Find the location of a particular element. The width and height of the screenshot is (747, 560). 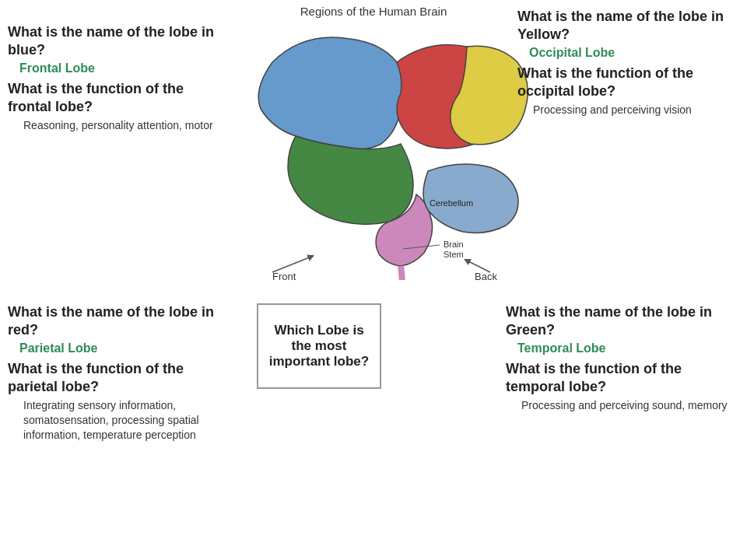

occipital-function-question: What is the function of the occipital lo… is located at coordinates (629, 82).